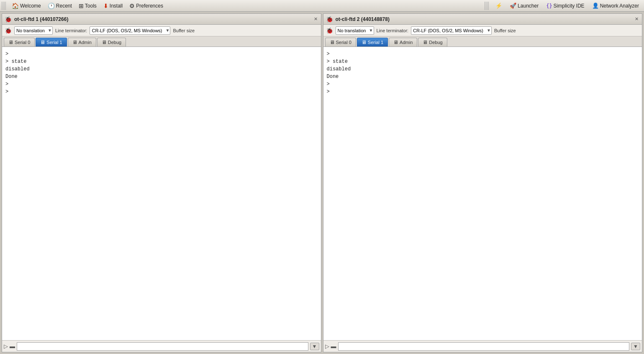  I want to click on panel-1-prompt-icon: ▷, so click(6, 346).